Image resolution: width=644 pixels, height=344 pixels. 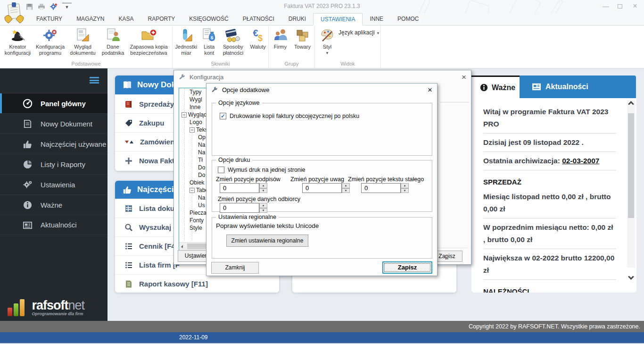 I want to click on pie-chart-icon, so click(x=27, y=164).